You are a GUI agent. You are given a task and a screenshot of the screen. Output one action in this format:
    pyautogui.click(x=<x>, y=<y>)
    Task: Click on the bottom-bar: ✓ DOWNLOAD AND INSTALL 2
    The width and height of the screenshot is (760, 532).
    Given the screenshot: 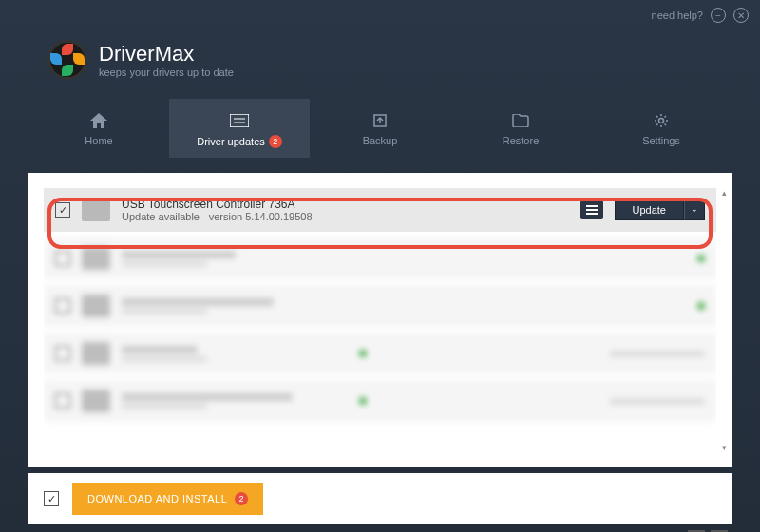 What is the action you would take?
    pyautogui.click(x=380, y=499)
    